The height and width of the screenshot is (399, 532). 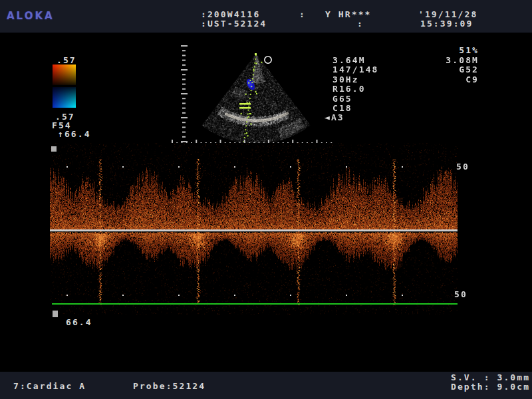 I want to click on patient-id: Y HR***, so click(x=348, y=15).